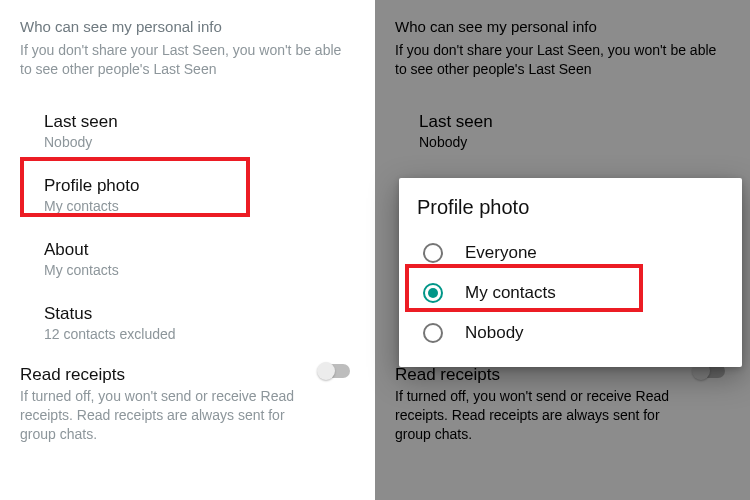 The image size is (750, 500). Describe the element at coordinates (200, 142) in the screenshot. I see `setting-value: Nobody` at that location.